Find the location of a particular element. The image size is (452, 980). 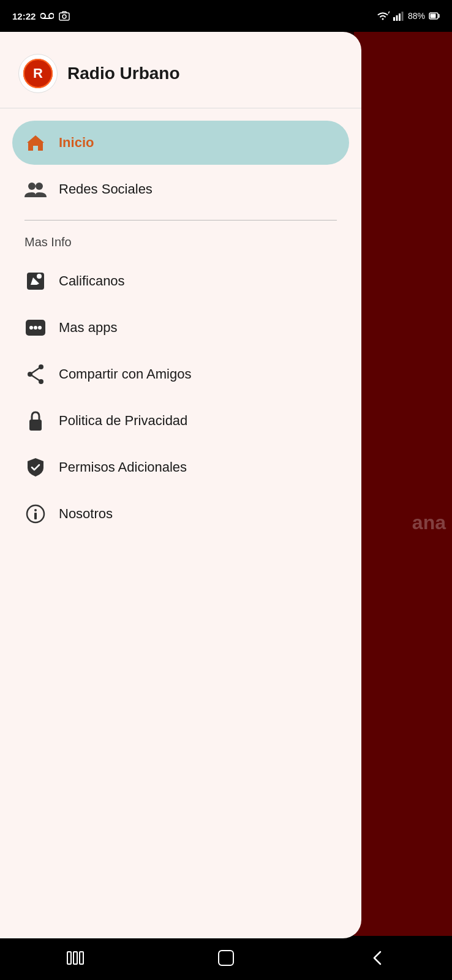

nav-item-inicio: Inicio is located at coordinates (181, 143).